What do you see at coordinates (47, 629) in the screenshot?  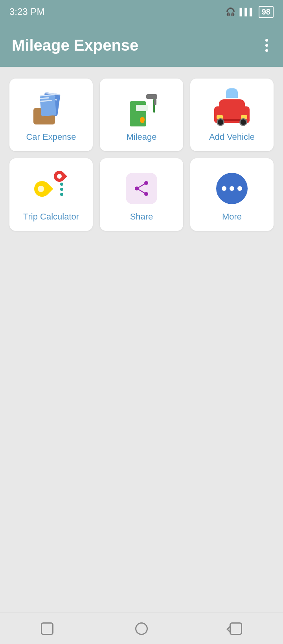 I see `recent-apps-icon` at bounding box center [47, 629].